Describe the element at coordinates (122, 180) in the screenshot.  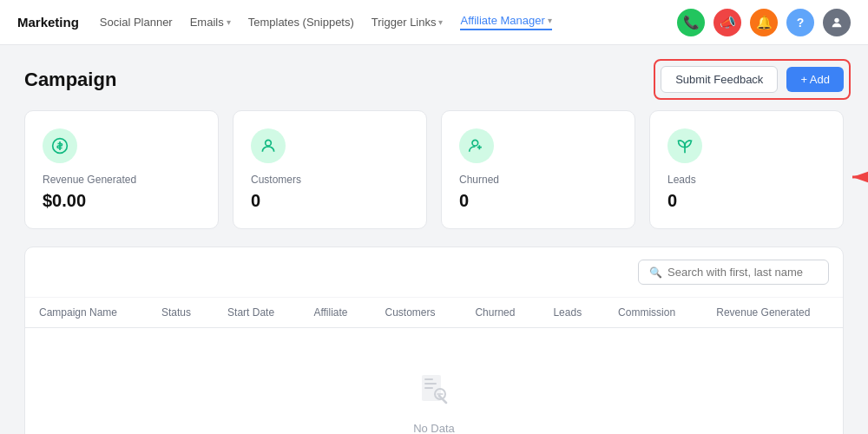
I see `stat-label-revenue: Revenue Generated` at that location.